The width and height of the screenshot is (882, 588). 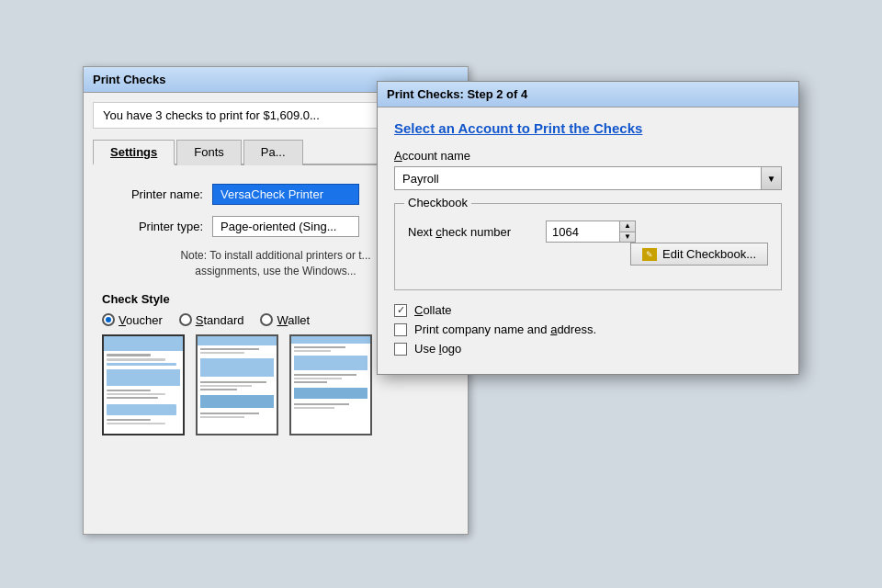 I want to click on fg-dialog-titlebar: Print Checks: Step 2 of 4, so click(x=588, y=95).